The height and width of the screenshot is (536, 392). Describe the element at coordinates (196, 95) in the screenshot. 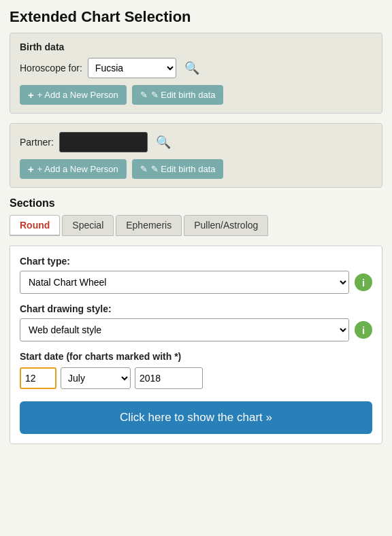

I see `birth-data-btn-group: + + Add a New Person ✎ ✎ Edit birth data` at that location.